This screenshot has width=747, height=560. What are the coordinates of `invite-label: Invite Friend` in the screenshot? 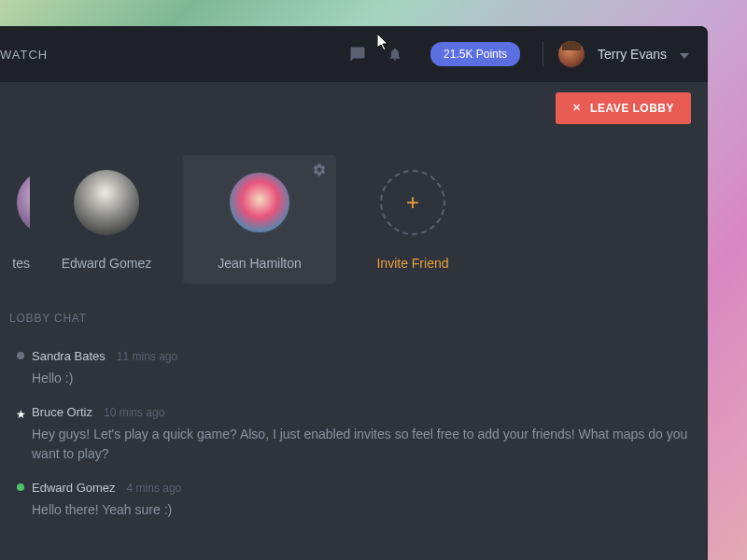 It's located at (413, 263).